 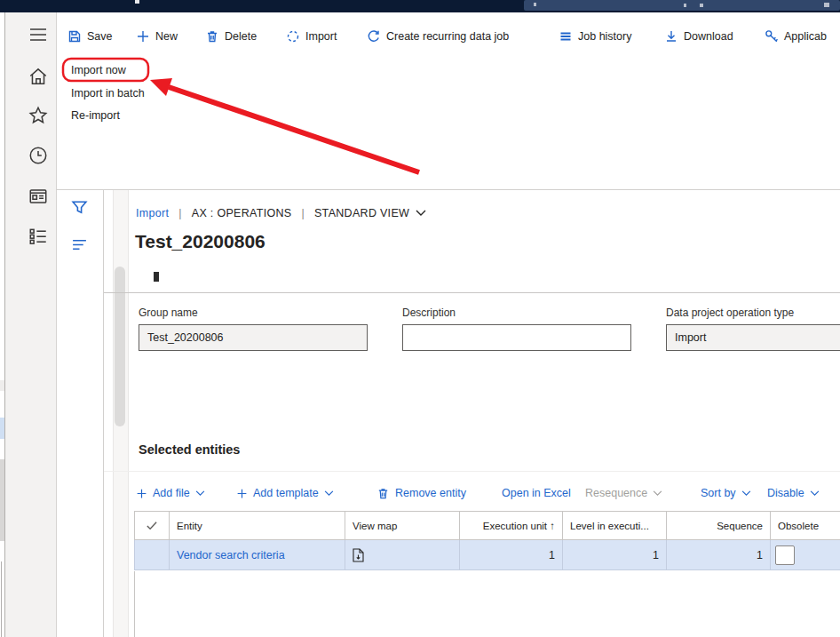 I want to click on download-icon, so click(x=671, y=36).